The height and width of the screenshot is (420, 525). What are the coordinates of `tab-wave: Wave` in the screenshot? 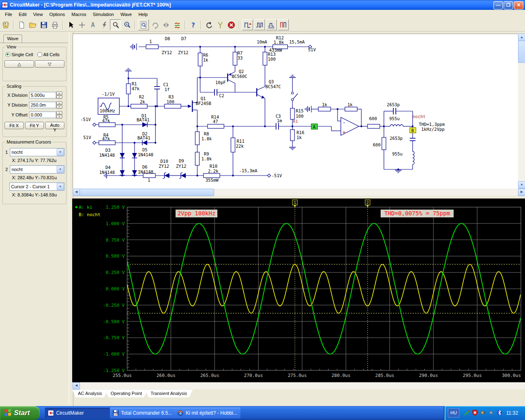 It's located at (13, 39).